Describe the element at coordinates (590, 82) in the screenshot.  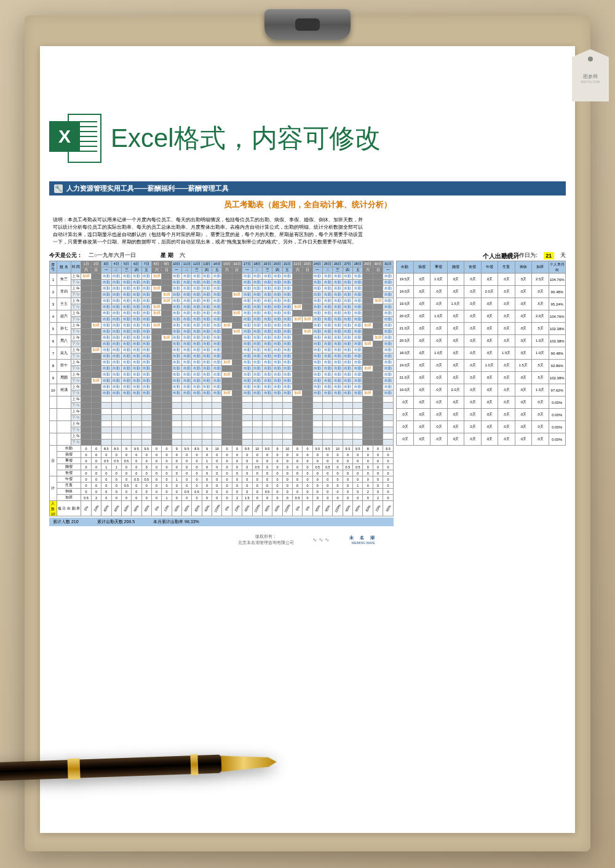
I see `tag-sub: BAOTU.COM` at that location.